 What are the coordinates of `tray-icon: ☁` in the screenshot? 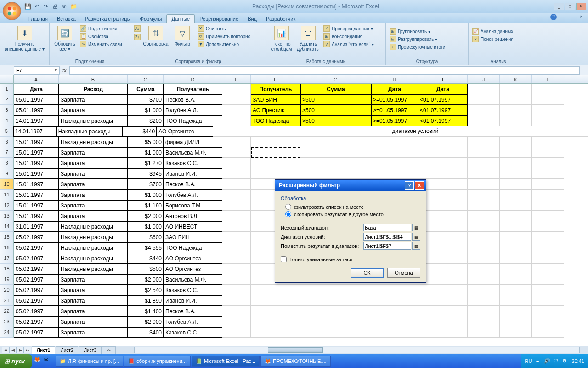 It's located at (538, 361).